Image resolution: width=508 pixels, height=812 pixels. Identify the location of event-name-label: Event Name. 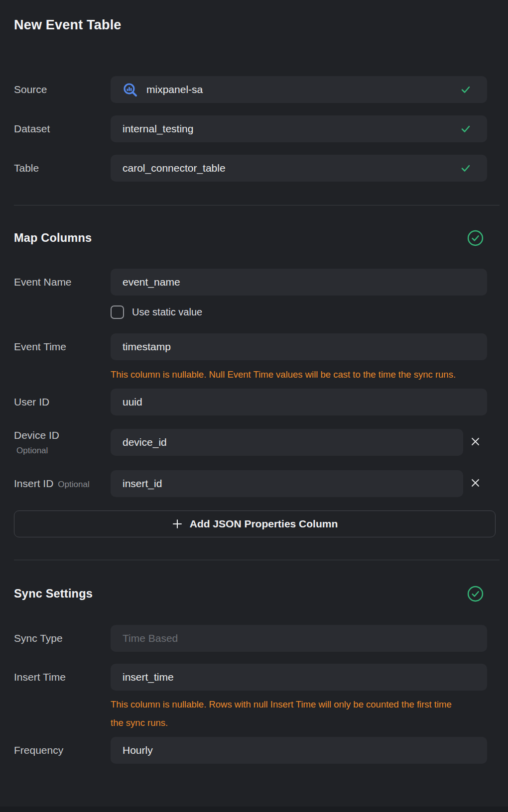
(43, 282).